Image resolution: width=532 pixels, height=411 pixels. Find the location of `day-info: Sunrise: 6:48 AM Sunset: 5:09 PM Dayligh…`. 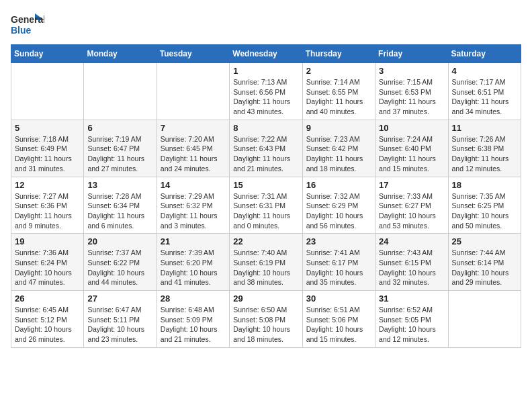

day-info: Sunrise: 6:48 AM Sunset: 5:09 PM Dayligh… is located at coordinates (193, 325).